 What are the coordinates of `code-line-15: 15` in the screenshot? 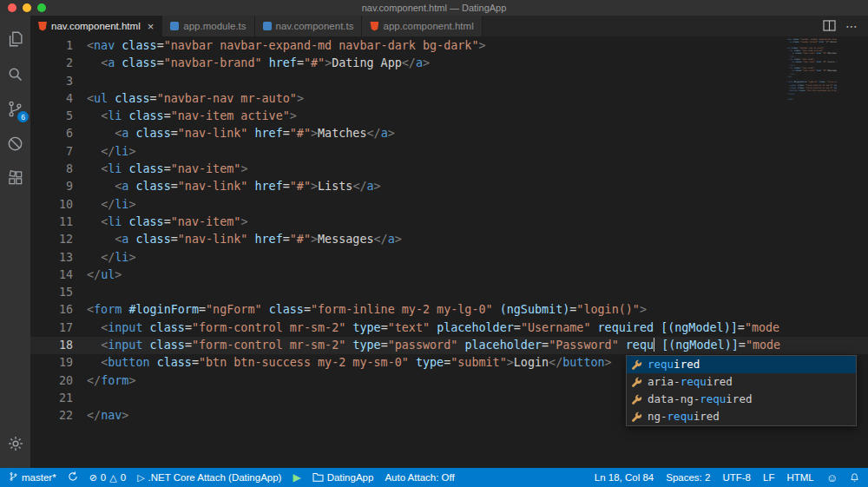 It's located at (450, 293).